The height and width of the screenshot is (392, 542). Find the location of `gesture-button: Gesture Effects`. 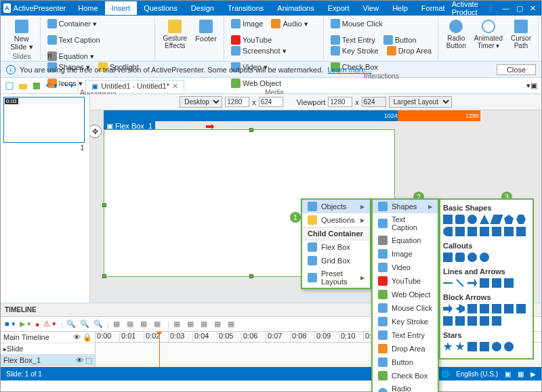

gesture-button: Gesture Effects is located at coordinates (175, 38).